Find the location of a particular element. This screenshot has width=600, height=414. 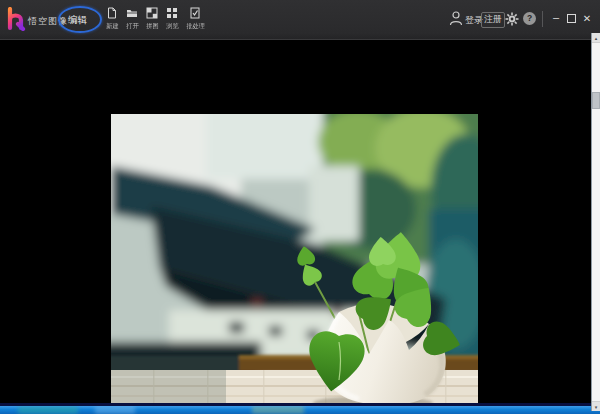

titlebar: 悟空图像 编辑 新建 打开 拼图 is located at coordinates (300, 20).